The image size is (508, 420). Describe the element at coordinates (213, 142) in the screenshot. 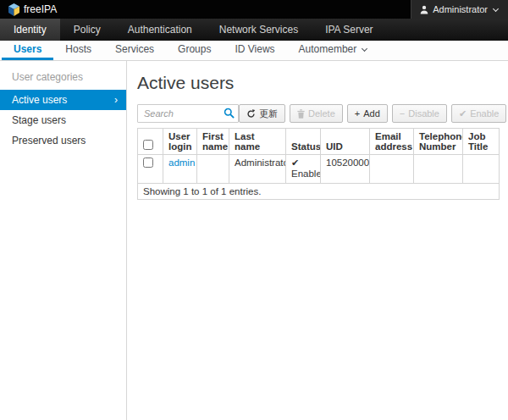

I see `col-first-name: First name` at that location.